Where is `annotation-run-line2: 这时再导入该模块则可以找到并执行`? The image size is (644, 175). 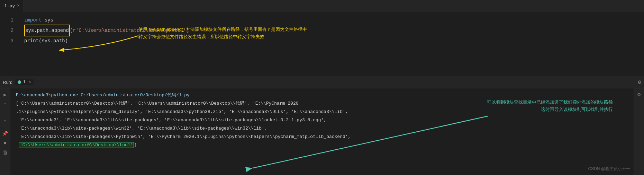 annotation-run-line2: 这时再导入该模块则可以找到并执行 is located at coordinates (550, 110).